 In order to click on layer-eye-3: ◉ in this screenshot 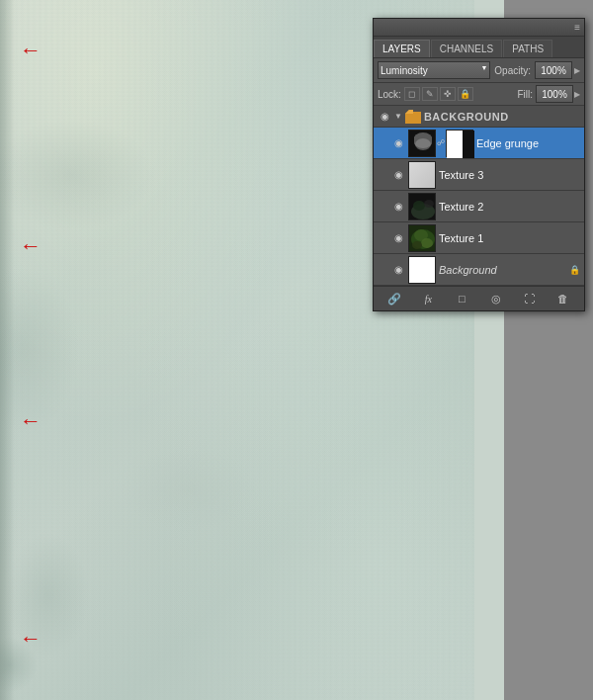, I will do `click(398, 238)`.